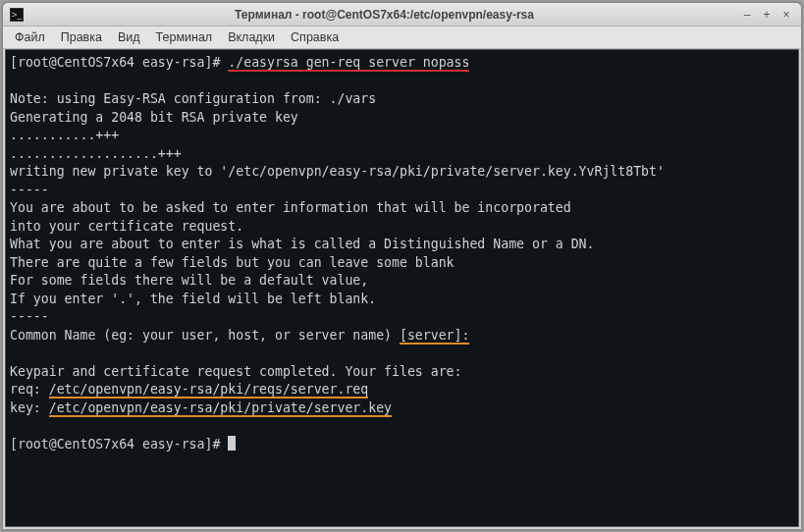 The width and height of the screenshot is (804, 532). I want to click on menu-edit: Правка, so click(81, 37).